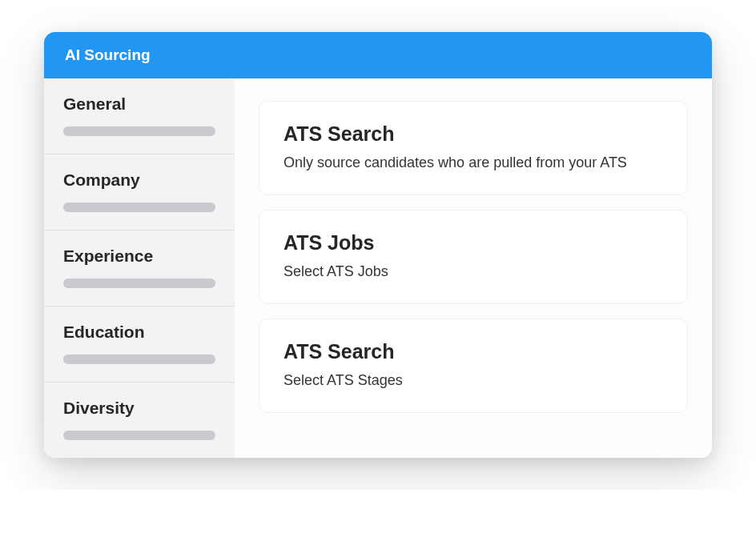  What do you see at coordinates (139, 408) in the screenshot?
I see `sidebar-item-label: Diversity` at bounding box center [139, 408].